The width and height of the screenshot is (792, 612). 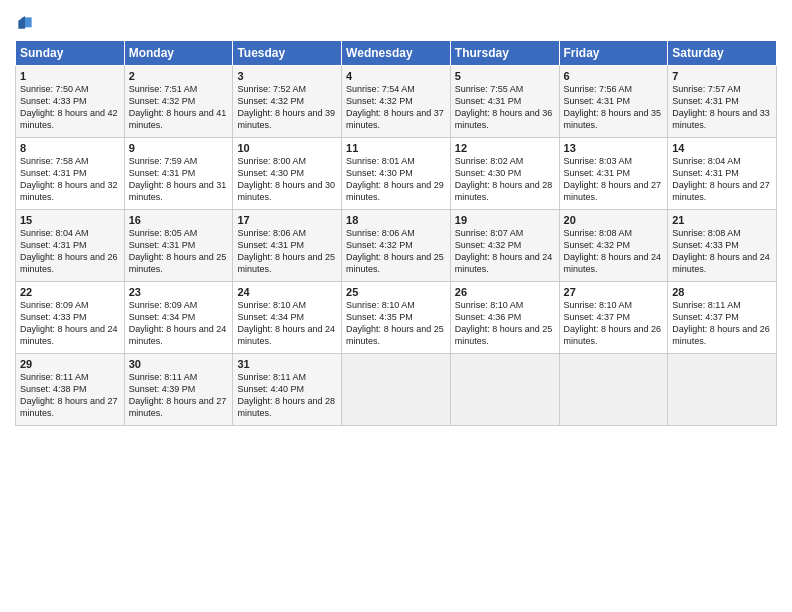 I want to click on day-info: Sunrise: 8:11 AM Sunset: 4:40 PM Dayligh…, so click(x=287, y=396).